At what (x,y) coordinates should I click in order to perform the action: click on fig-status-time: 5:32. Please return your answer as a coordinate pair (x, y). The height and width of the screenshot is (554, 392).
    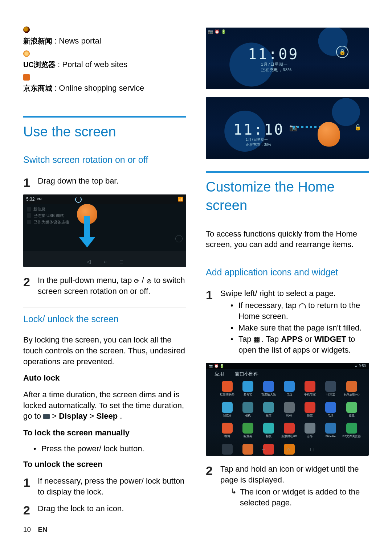
    Looking at the image, I should click on (30, 199).